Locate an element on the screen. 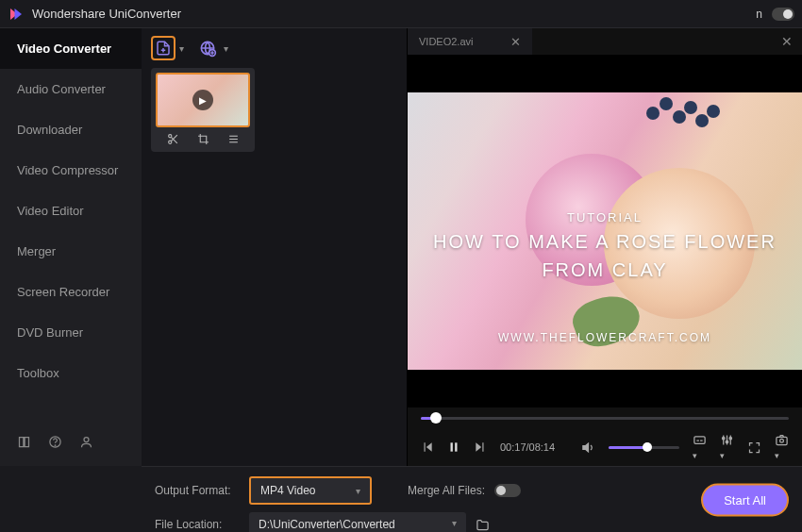 This screenshot has width=802, height=532. snapshot-icon: ▾ is located at coordinates (781, 447).